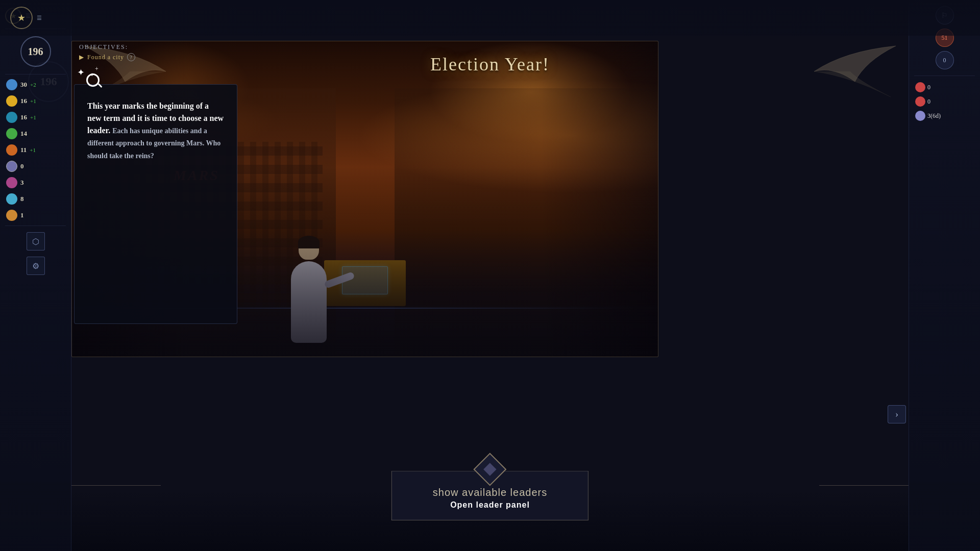 The height and width of the screenshot is (551, 980). I want to click on wing-right-decoration, so click(855, 71).